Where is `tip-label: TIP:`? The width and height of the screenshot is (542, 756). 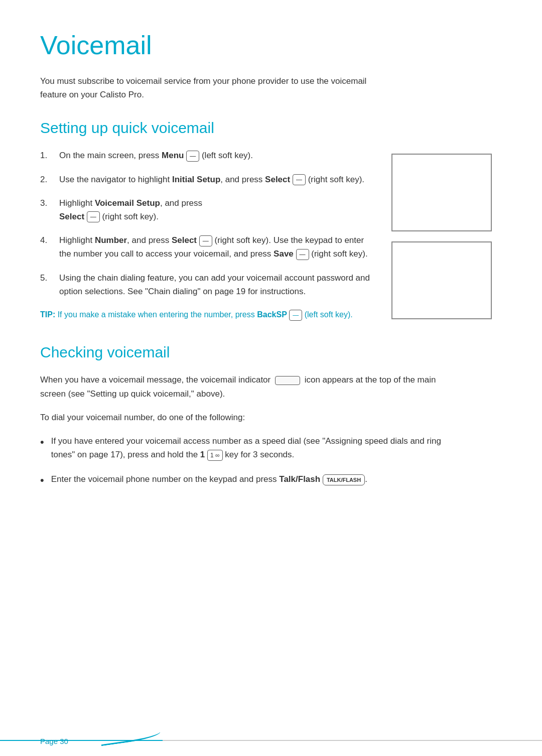 tip-label: TIP: is located at coordinates (48, 314).